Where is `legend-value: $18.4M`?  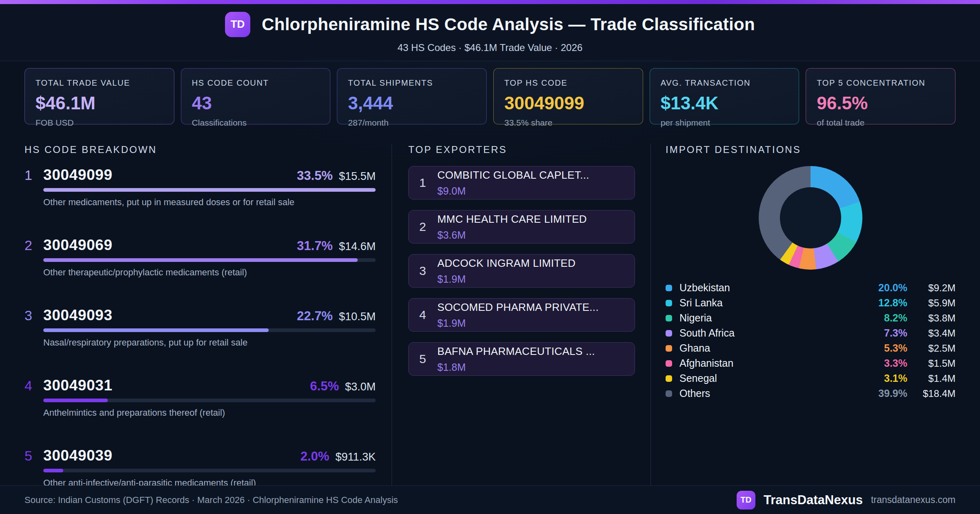 legend-value: $18.4M is located at coordinates (931, 394).